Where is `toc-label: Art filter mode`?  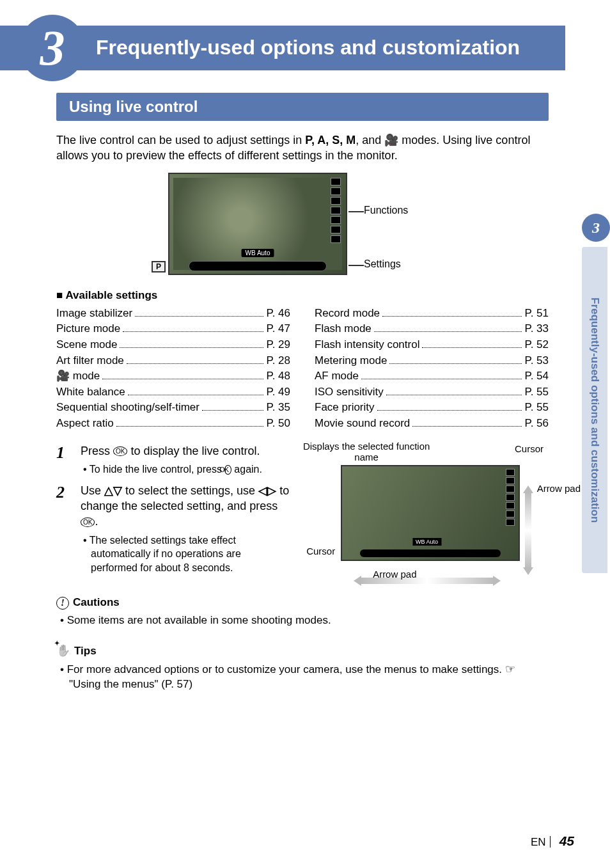 toc-label: Art filter mode is located at coordinates (90, 361).